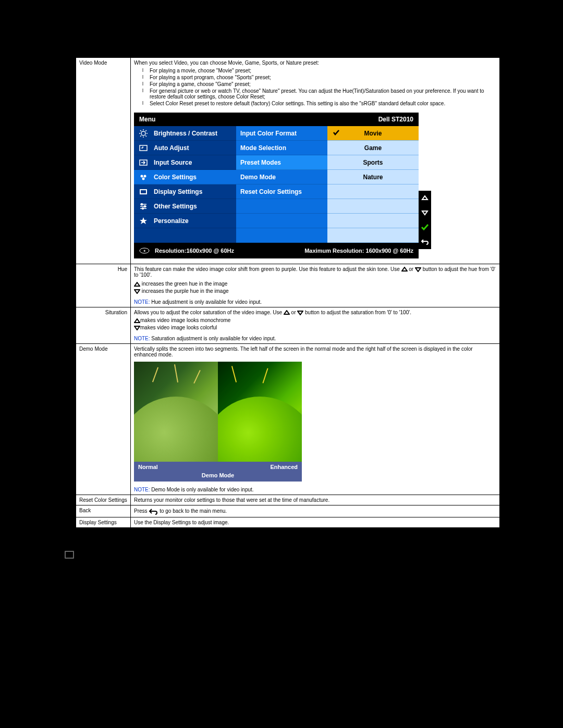  I want to click on osd-option-item: Movie, so click(373, 133).